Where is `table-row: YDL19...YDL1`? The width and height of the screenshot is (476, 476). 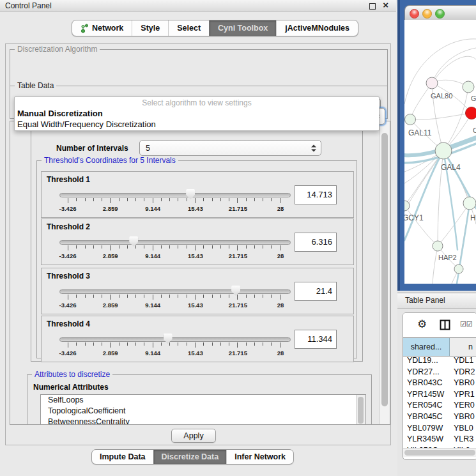 table-row: YDL19...YDL1 is located at coordinates (440, 361).